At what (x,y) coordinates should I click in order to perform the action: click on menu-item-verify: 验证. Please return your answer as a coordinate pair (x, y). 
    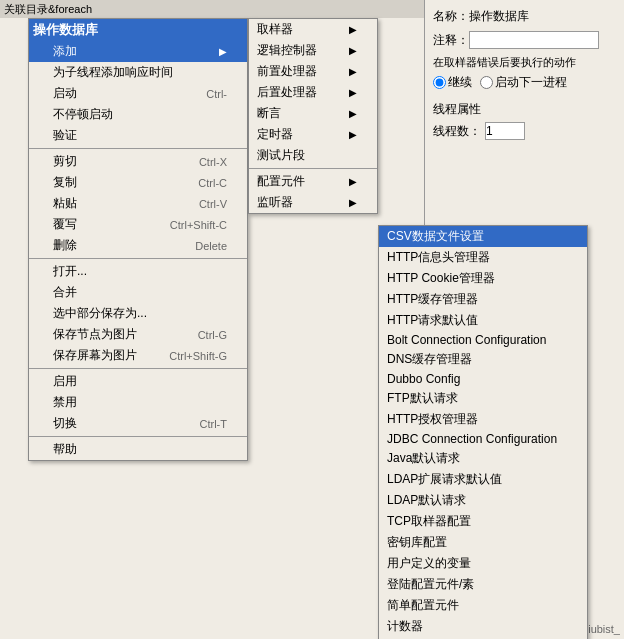
    Looking at the image, I should click on (138, 136).